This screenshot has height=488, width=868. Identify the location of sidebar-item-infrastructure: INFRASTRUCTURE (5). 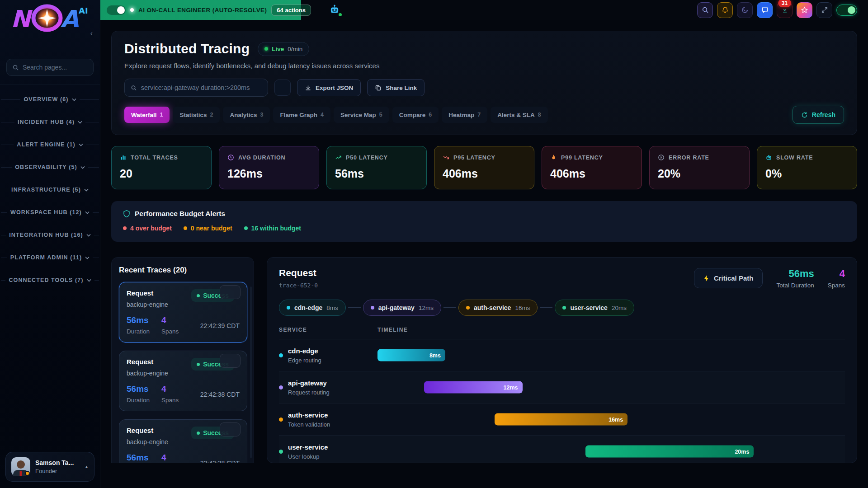
(50, 190).